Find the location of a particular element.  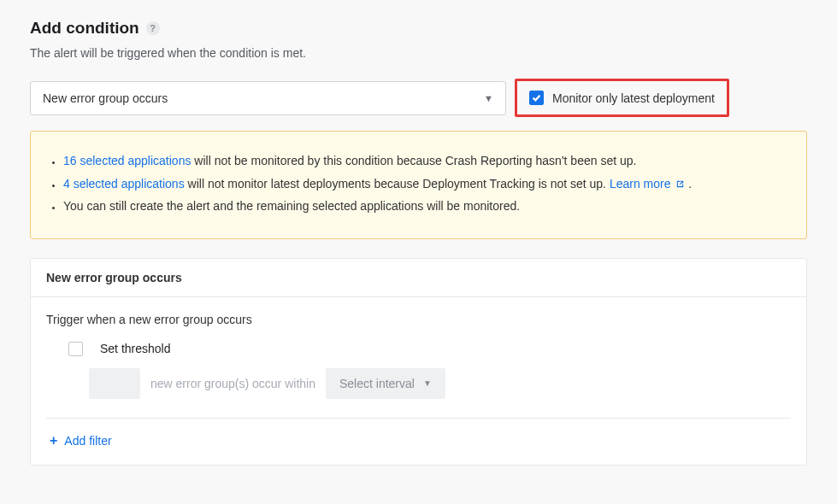

monitor-latest-highlight: Monitor only latest deployment is located at coordinates (622, 97).